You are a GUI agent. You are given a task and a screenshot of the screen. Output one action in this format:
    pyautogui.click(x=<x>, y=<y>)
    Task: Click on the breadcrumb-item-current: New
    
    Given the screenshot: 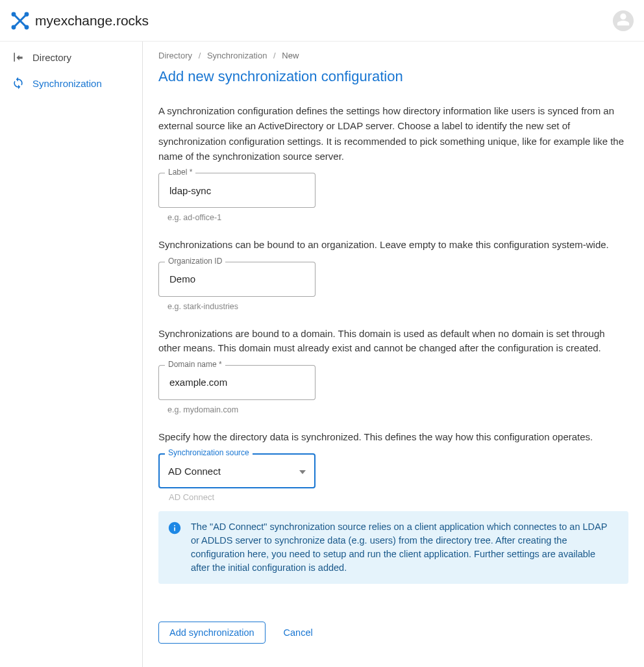 What is the action you would take?
    pyautogui.click(x=290, y=56)
    